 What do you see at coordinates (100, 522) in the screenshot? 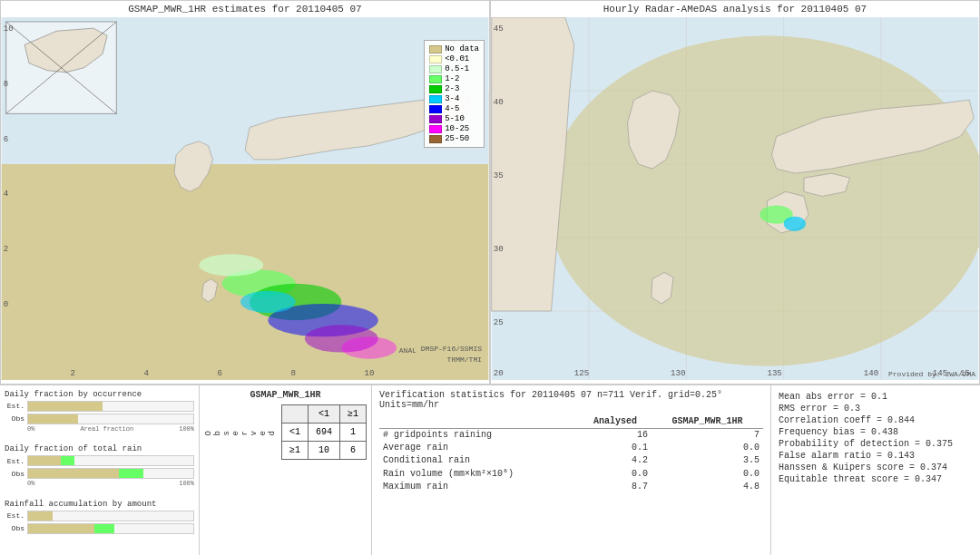
I see `acc-bar-chart: Est. Obs` at bounding box center [100, 522].